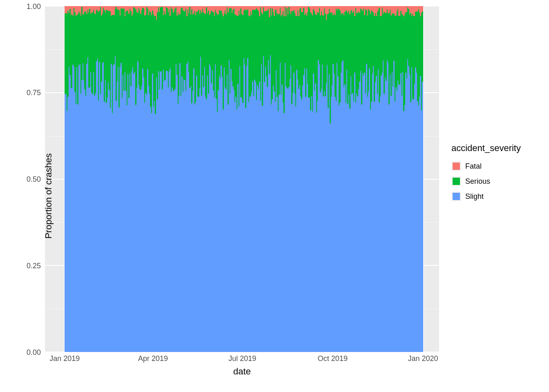 This screenshot has width=549, height=392. What do you see at coordinates (25, 180) in the screenshot?
I see `y-tick-label: 0.50` at bounding box center [25, 180].